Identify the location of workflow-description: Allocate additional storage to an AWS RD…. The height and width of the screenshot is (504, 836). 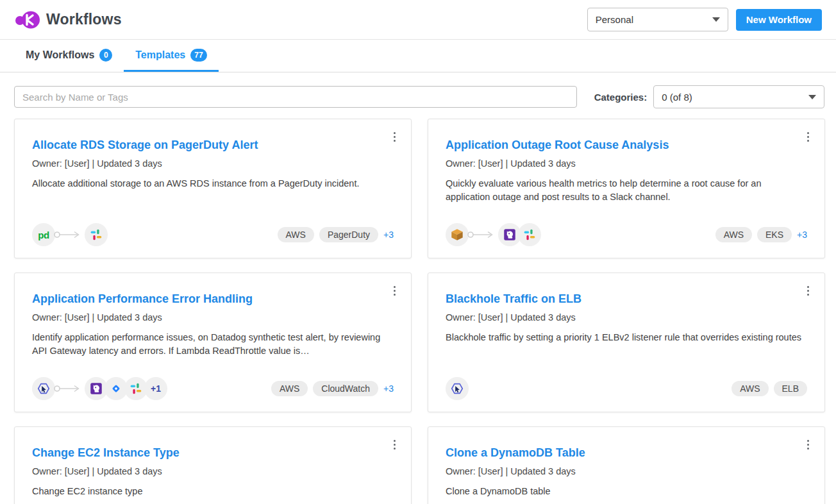
(213, 184).